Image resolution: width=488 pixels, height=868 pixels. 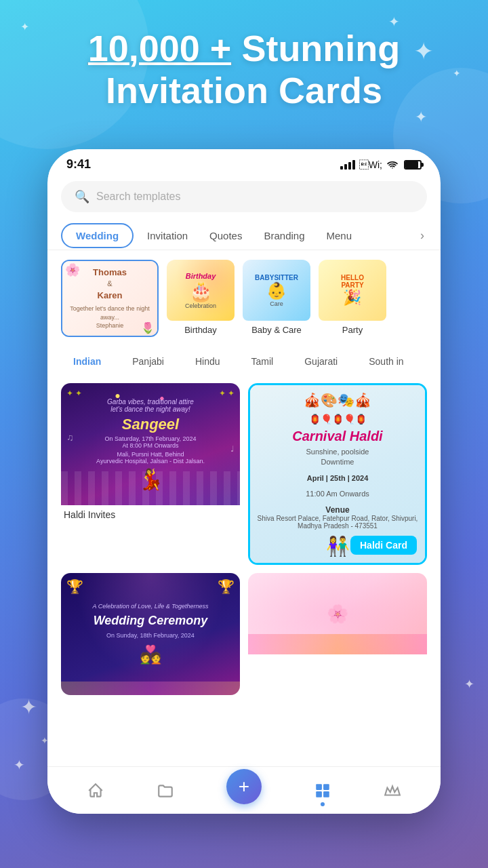 What do you see at coordinates (244, 69) in the screenshot?
I see `hero-title: 10,000 + Stunning Invitation Cards` at bounding box center [244, 69].